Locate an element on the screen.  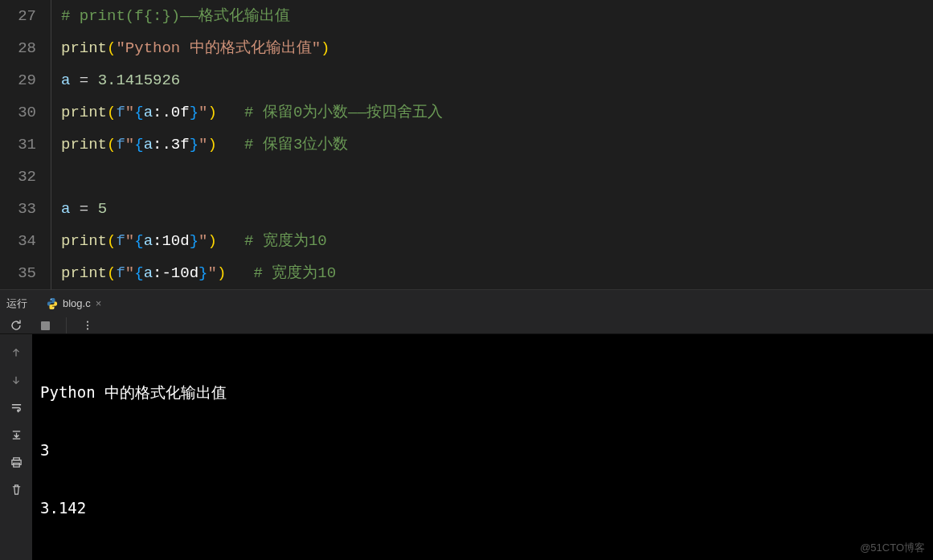
soft-wrap-icon is located at coordinates (16, 407).